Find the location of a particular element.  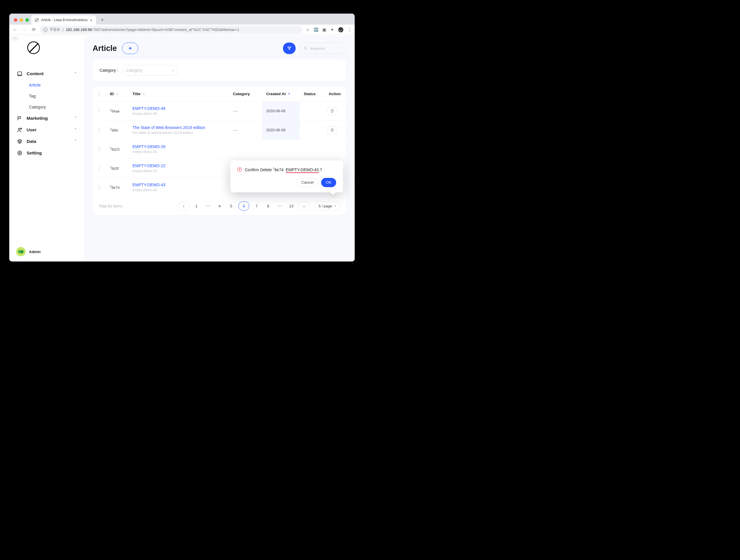

category-select: Category ▾ is located at coordinates (150, 70).